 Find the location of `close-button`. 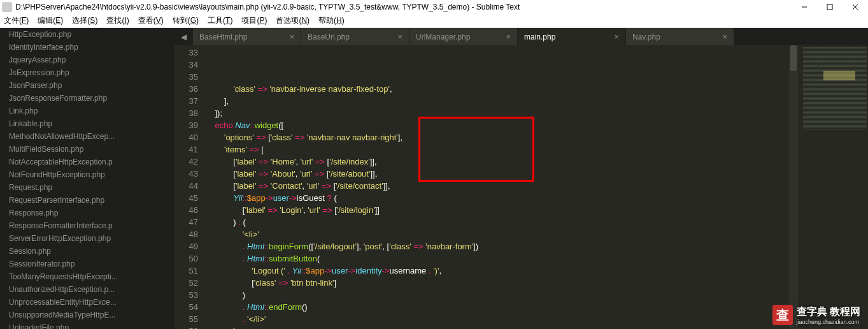

close-button is located at coordinates (855, 7).